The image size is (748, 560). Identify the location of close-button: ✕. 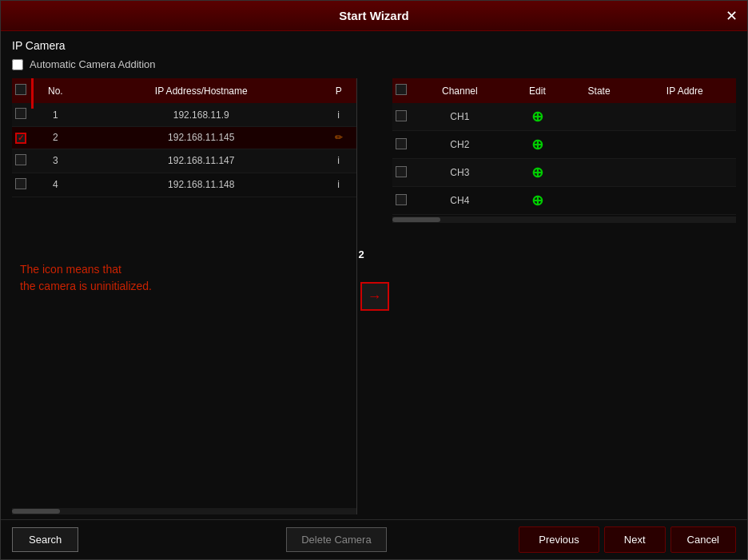
(732, 16).